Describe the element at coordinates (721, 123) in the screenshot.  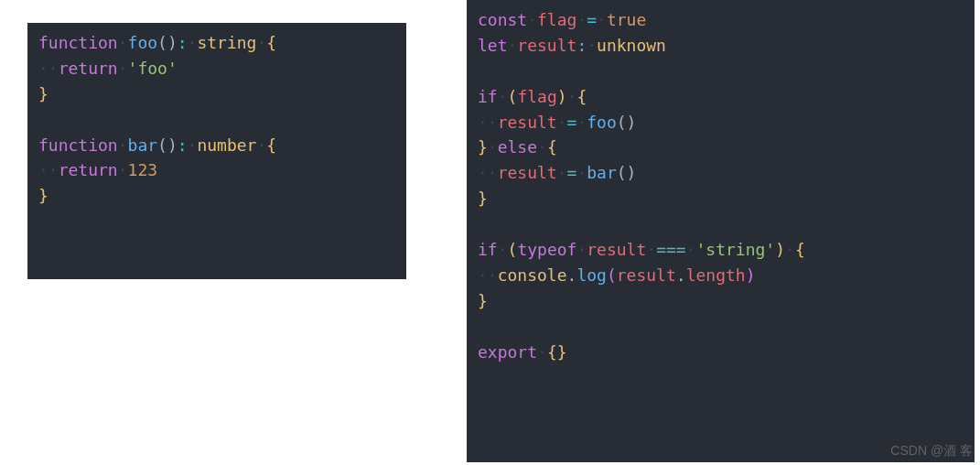
I see `code-line: ··result·=·foo()` at that location.